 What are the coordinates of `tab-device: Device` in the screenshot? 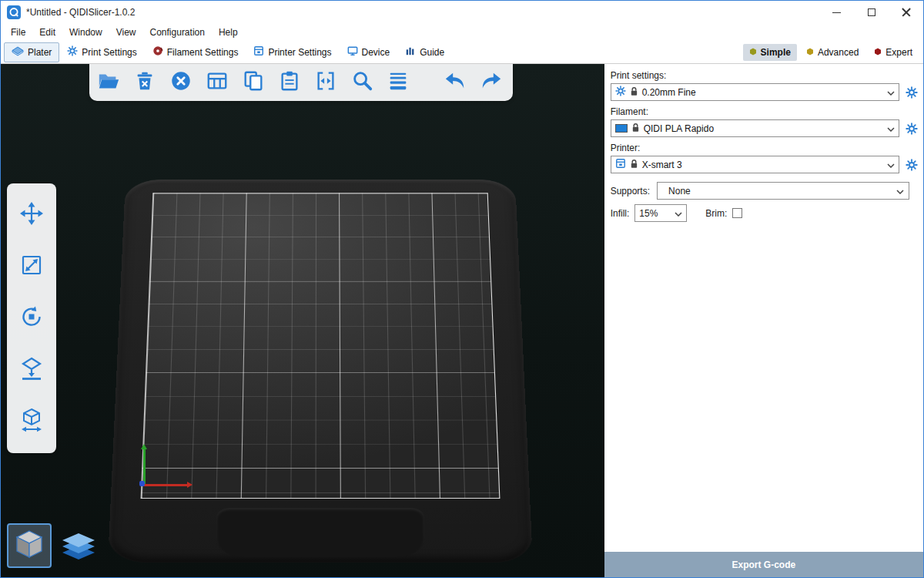 It's located at (369, 52).